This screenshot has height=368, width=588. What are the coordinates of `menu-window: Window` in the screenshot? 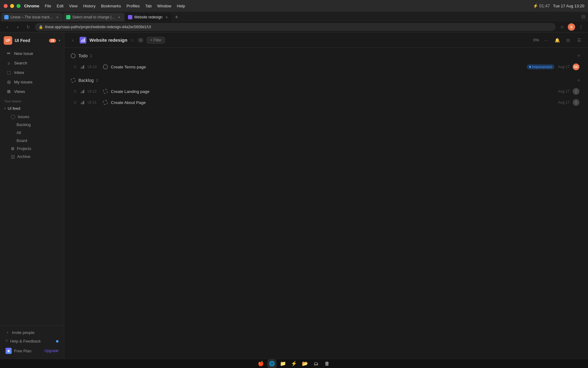 It's located at (164, 6).